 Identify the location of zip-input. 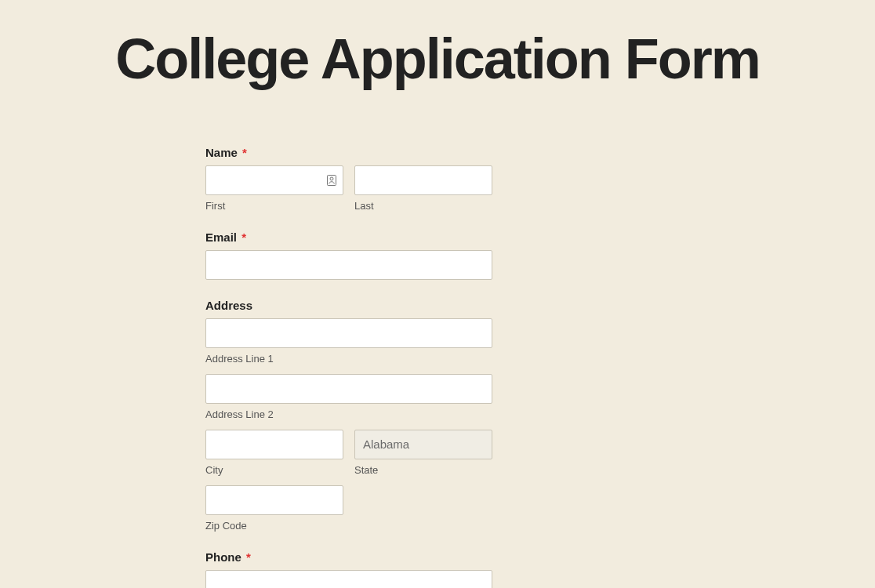
(274, 500).